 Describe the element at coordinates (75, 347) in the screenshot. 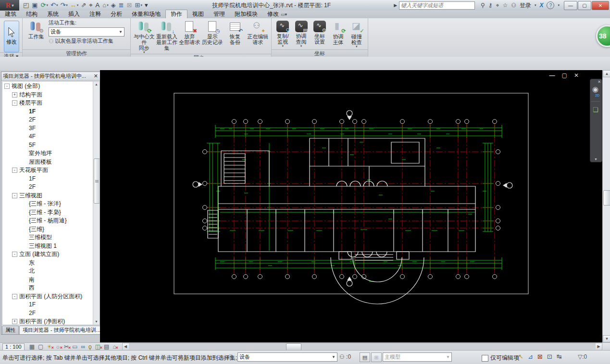

I see `crop-region-icon: ▭` at that location.